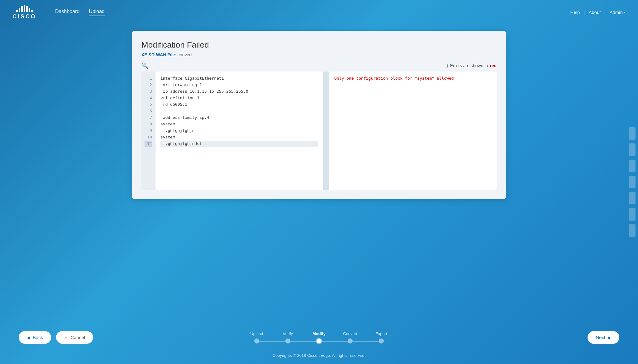 The width and height of the screenshot is (638, 364). Describe the element at coordinates (239, 78) in the screenshot. I see `code-line-1: interface GigabitEthernet1` at that location.